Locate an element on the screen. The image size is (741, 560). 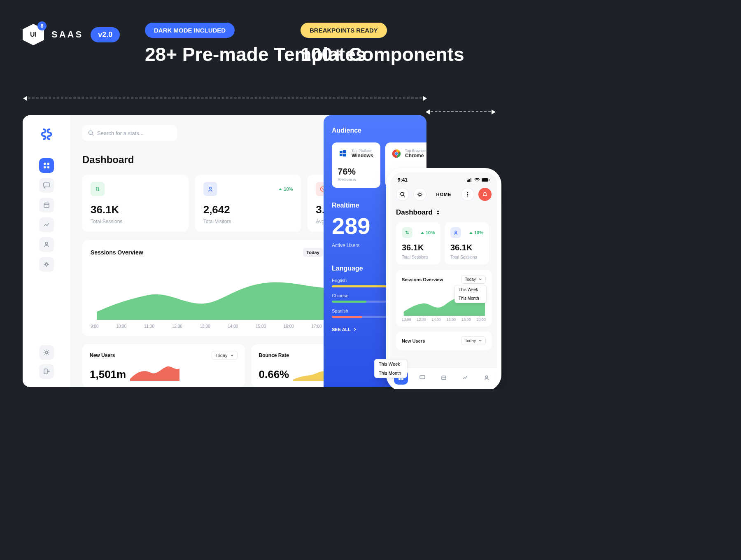
mobile-notifications is located at coordinates (485, 194).